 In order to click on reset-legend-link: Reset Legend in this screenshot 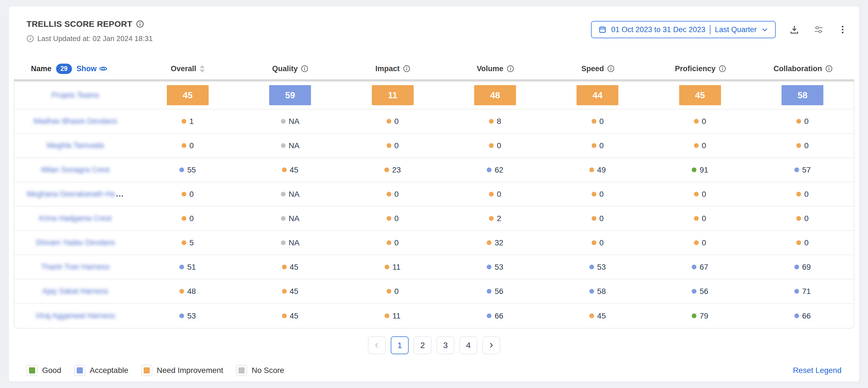, I will do `click(817, 370)`.